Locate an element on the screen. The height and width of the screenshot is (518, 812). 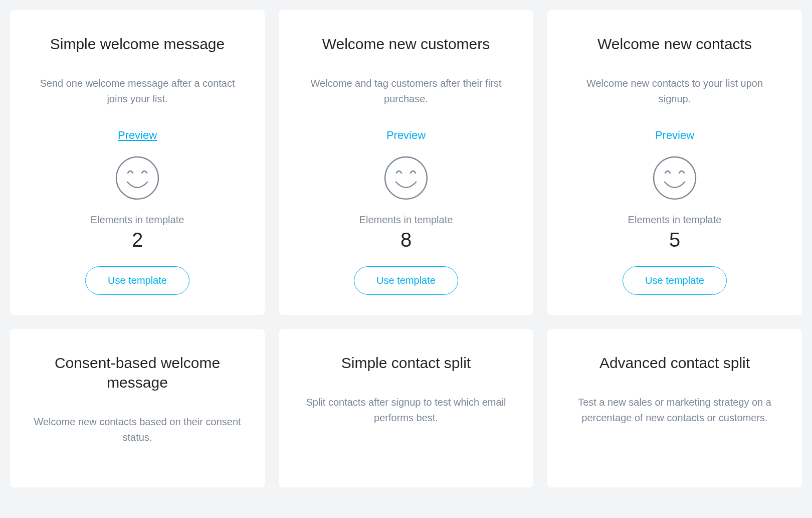
card-description: Welcome and tag customers after their fi… is located at coordinates (406, 91).